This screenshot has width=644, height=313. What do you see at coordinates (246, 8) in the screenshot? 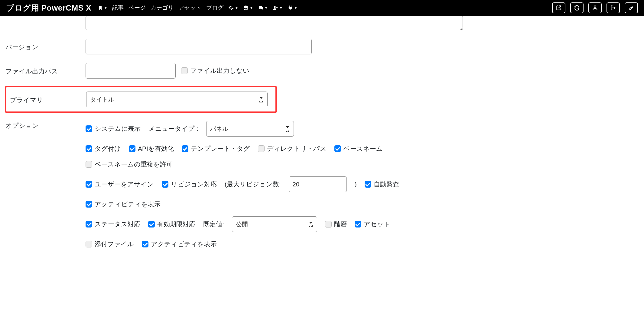
I see `database-icon` at bounding box center [246, 8].